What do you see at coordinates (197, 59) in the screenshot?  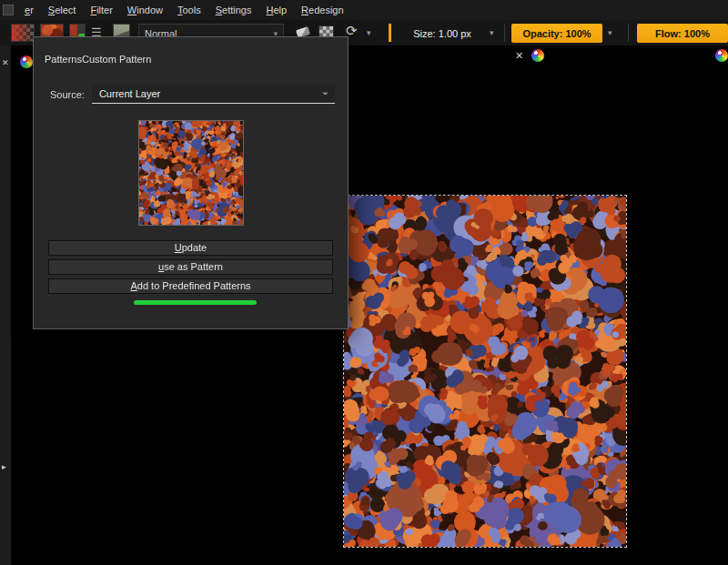 I see `dialog-title: PatternsCustom Pattern` at bounding box center [197, 59].